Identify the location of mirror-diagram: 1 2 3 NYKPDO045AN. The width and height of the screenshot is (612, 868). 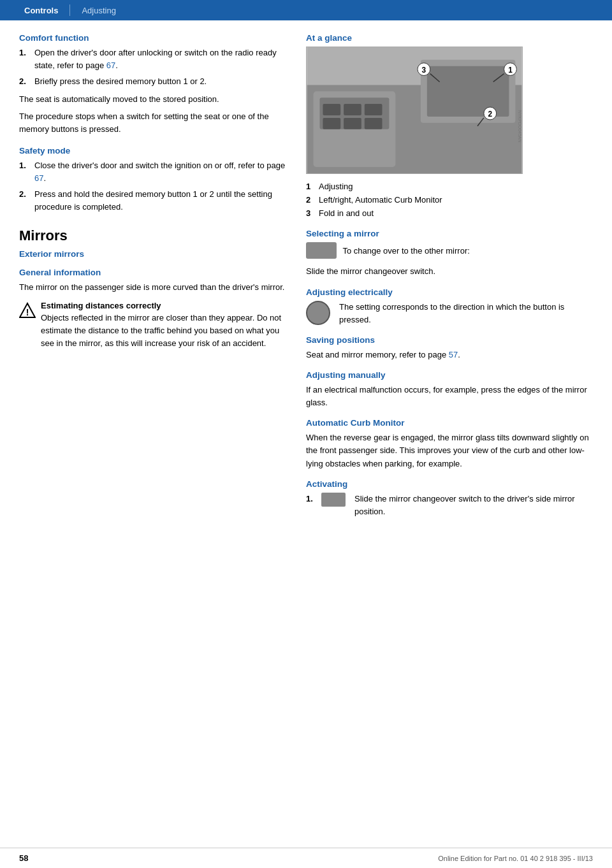
(414, 110).